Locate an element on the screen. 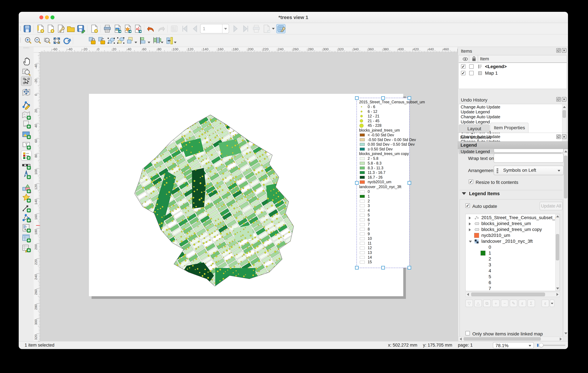 The image size is (588, 373). distribute-items-button-dropdown is located at coordinates (162, 42).